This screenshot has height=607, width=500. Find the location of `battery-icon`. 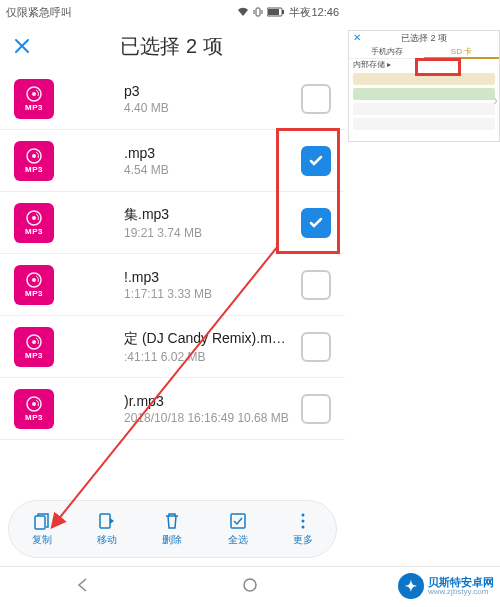

battery-icon is located at coordinates (276, 12).